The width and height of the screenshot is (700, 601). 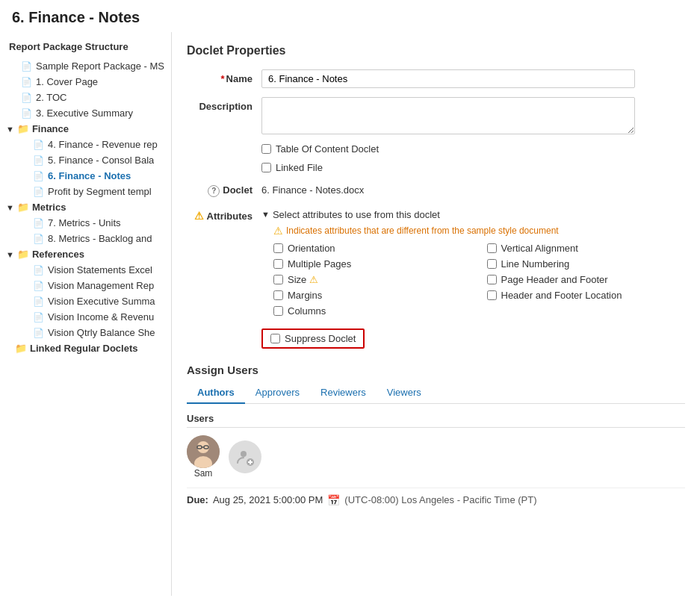 I want to click on sidebar-folder-finance: ▼ 📁 Finance, so click(x=85, y=128).